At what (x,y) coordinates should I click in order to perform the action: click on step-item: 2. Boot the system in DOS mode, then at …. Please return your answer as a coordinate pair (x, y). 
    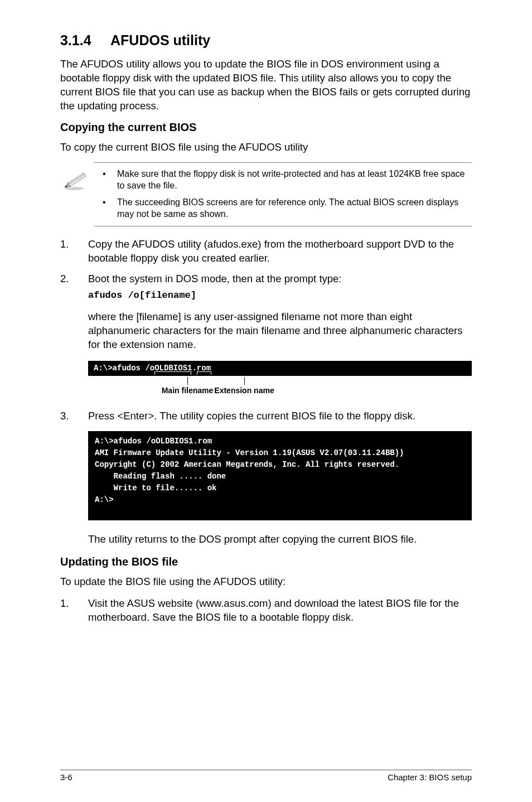
    Looking at the image, I should click on (266, 287).